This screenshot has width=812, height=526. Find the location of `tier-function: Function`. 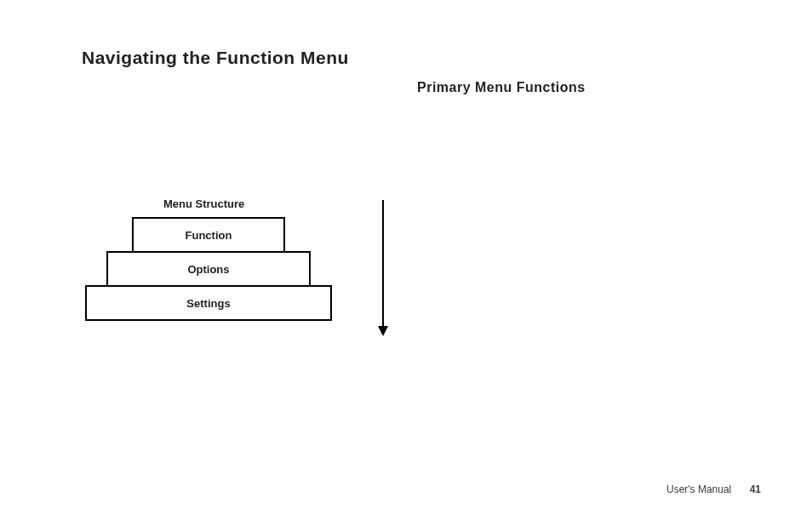

tier-function: Function is located at coordinates (209, 235).